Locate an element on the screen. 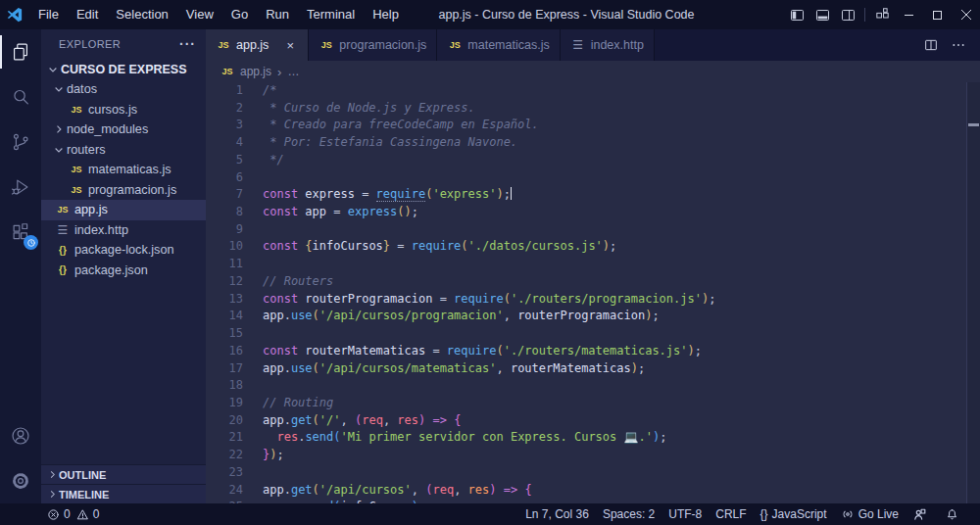  file-app.js: JSapp.js is located at coordinates (123, 210).